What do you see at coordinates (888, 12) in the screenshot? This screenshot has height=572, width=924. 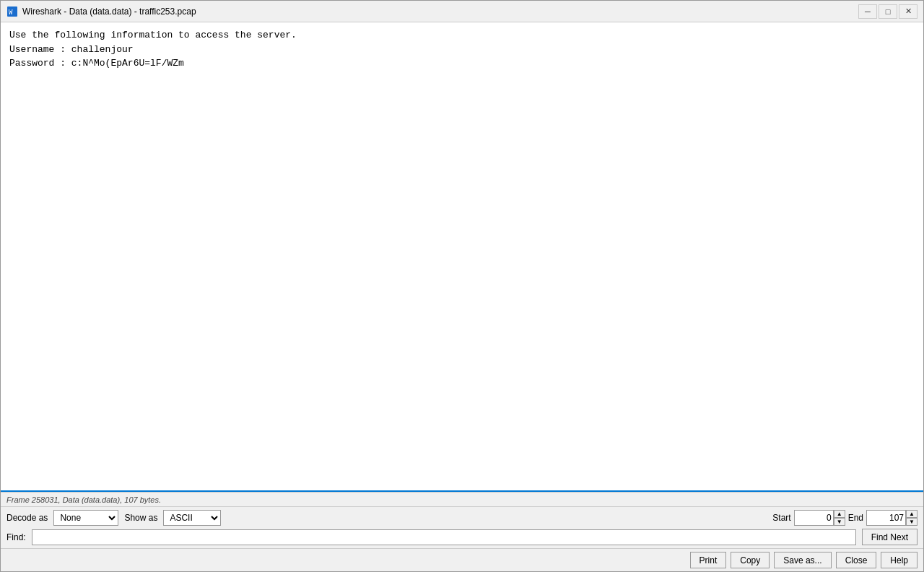 I see `maximize-button: □` at bounding box center [888, 12].